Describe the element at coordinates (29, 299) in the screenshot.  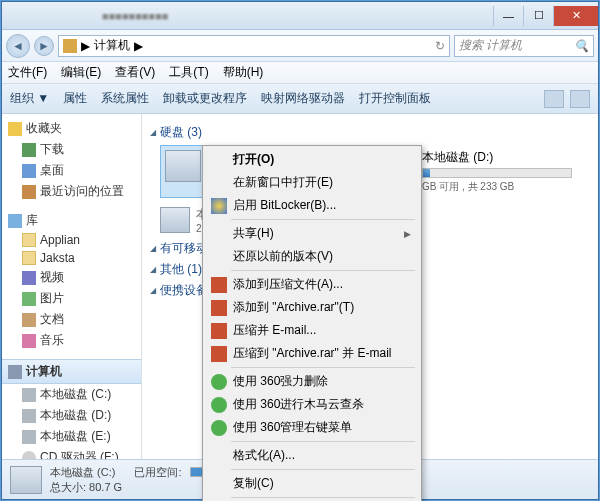
I see `picture-icon` at that location.